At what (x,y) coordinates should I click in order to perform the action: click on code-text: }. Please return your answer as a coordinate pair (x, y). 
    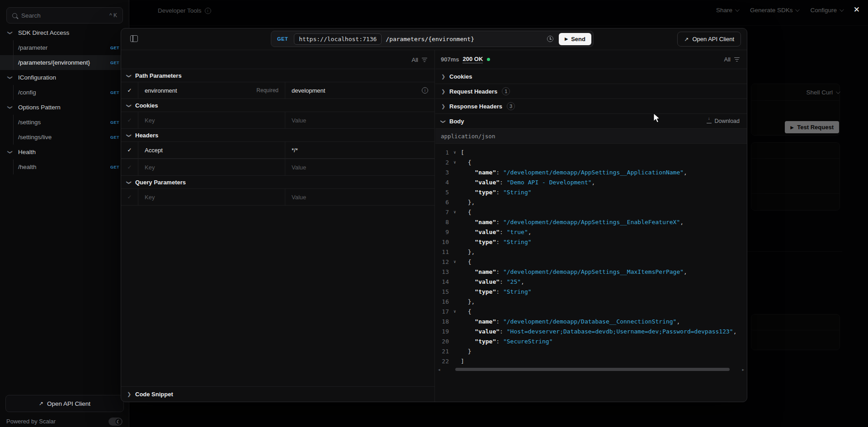
    Looking at the image, I should click on (604, 352).